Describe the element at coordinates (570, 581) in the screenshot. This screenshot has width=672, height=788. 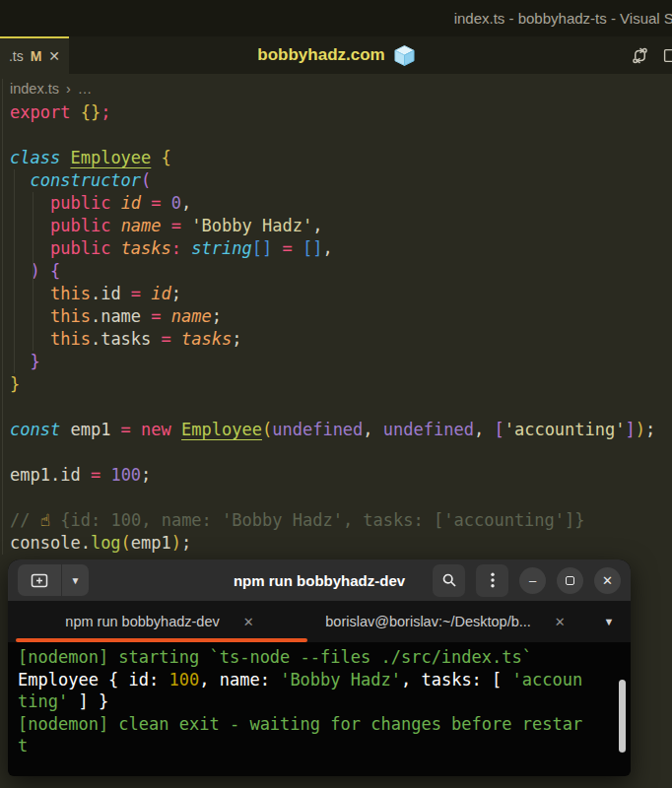
I see `maximize-button` at that location.